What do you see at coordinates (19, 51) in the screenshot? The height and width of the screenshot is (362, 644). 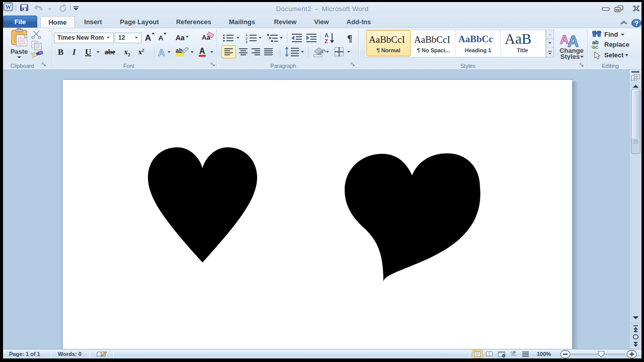 I see `svg-text: Paste` at bounding box center [19, 51].